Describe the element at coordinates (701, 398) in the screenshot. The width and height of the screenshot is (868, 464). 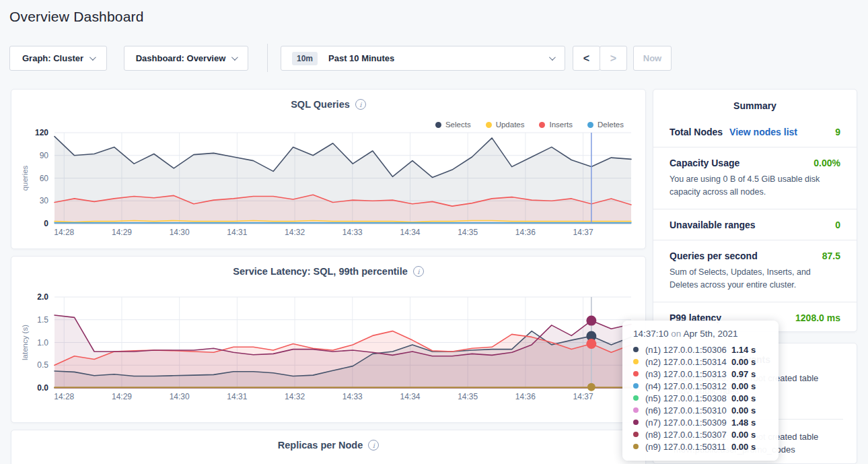
I see `tooltip-rows: (n1) 127.0.0.1:503061.14 s(n2) 127.0.0.1…` at that location.